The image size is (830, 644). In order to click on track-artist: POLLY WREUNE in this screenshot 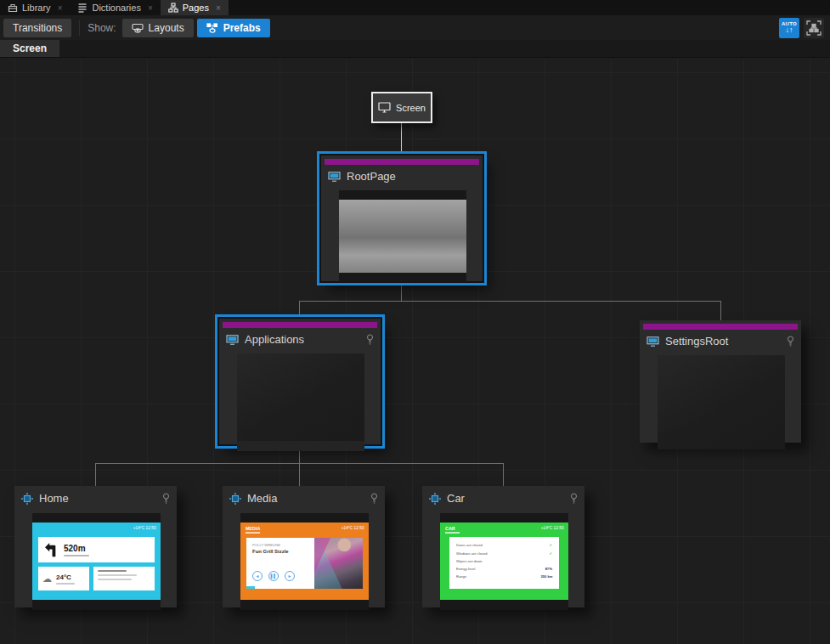, I will do `click(274, 545)`.